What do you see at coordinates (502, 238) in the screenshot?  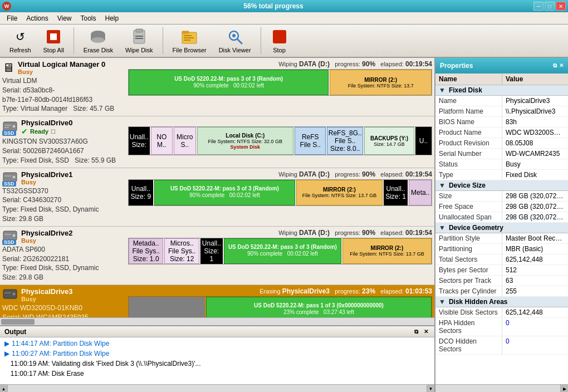 I see `props-row-partition-style: Partition Style Master Boot Reco...` at bounding box center [502, 238].